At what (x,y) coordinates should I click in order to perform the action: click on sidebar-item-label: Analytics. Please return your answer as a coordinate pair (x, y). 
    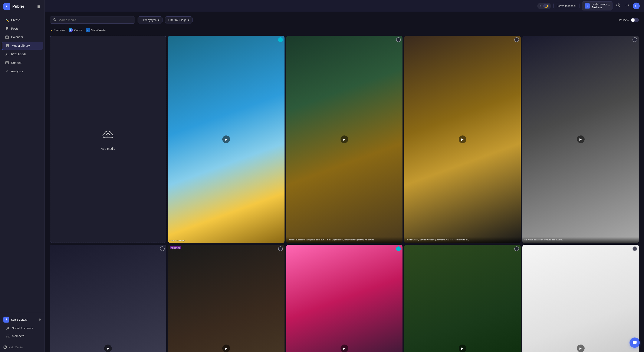
    Looking at the image, I should click on (17, 71).